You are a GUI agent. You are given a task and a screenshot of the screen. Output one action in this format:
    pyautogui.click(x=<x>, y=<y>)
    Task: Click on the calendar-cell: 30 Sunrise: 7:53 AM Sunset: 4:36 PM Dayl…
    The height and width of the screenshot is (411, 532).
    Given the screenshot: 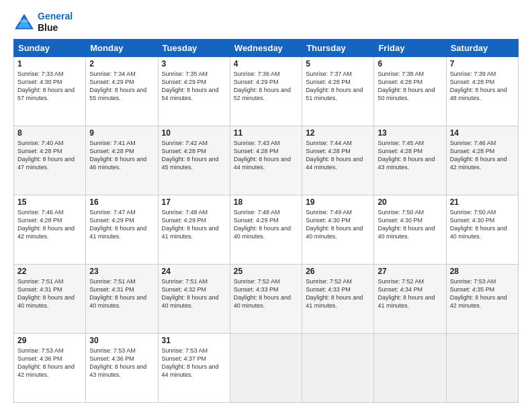 What is the action you would take?
    pyautogui.click(x=122, y=368)
    